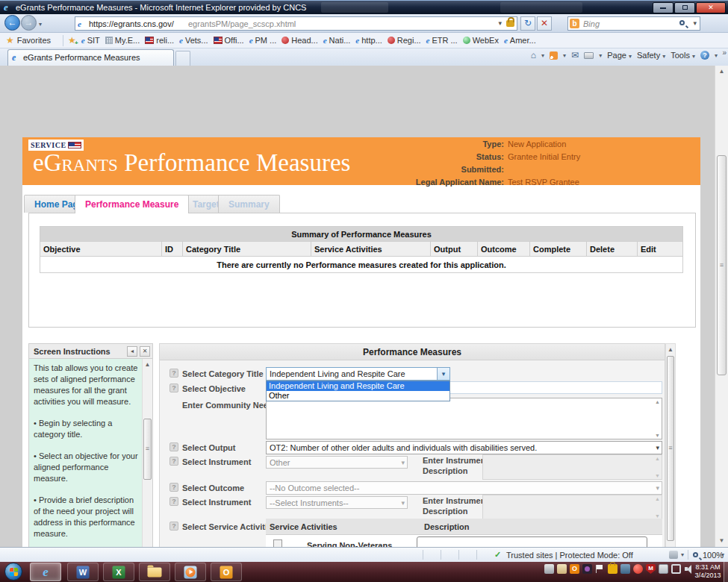 The height and width of the screenshot is (582, 728). I want to click on overflow-chevron-icon: », so click(724, 52).